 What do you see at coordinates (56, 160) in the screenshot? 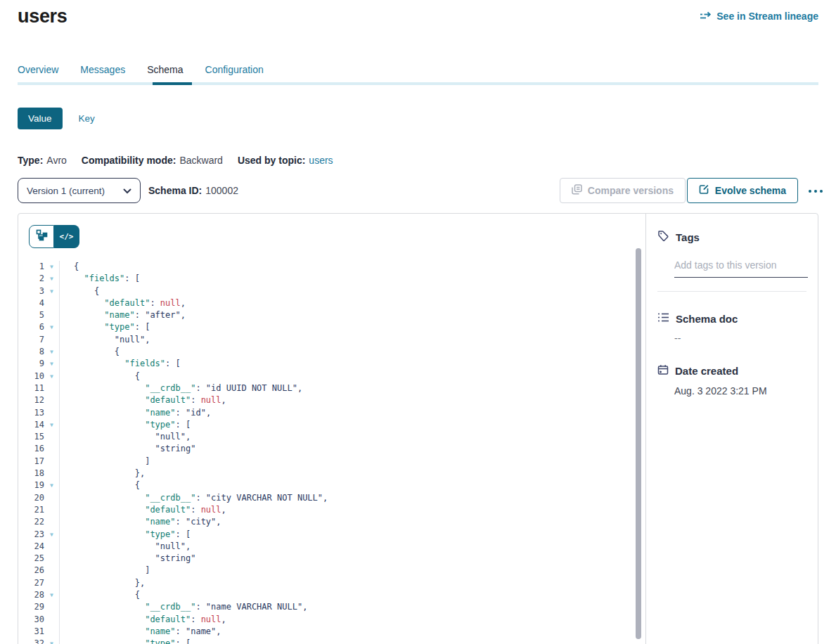
I see `type-value: Avro` at bounding box center [56, 160].